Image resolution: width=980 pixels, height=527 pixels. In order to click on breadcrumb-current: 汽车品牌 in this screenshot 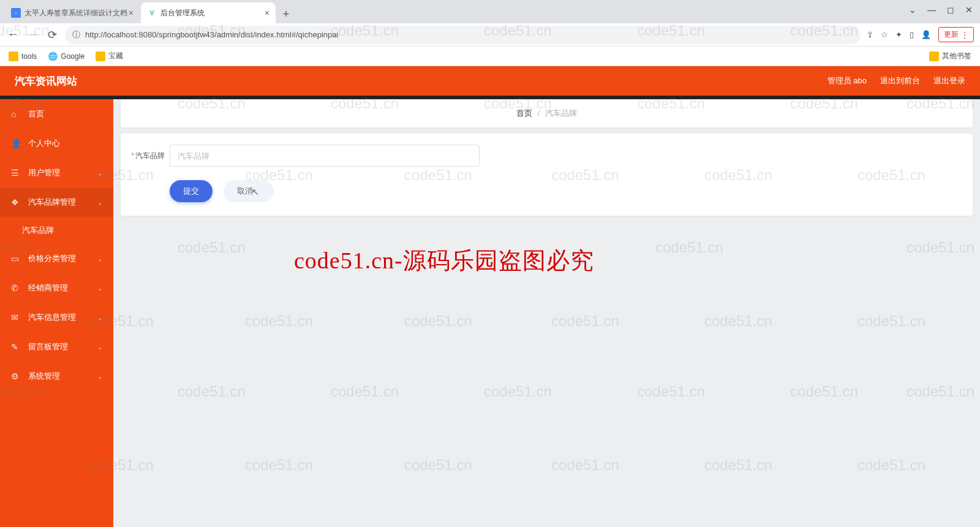, I will do `click(561, 113)`.